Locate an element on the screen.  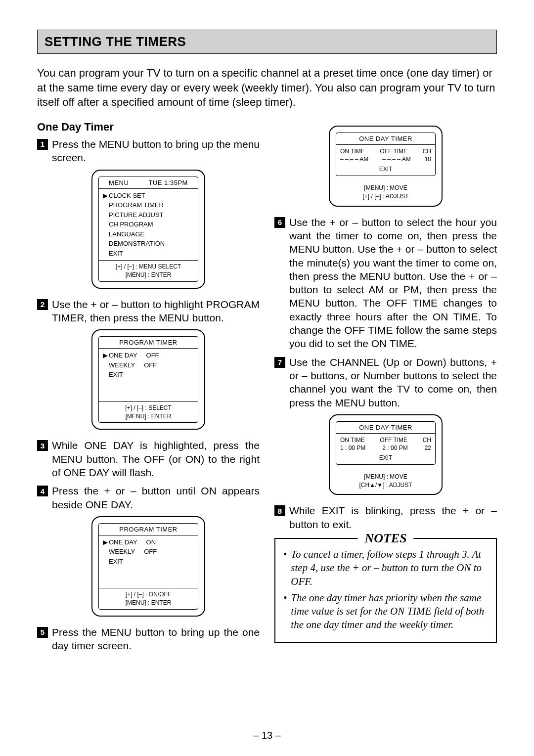
osd-help-line: [+] / [–] : ON/OFF is located at coordinates (148, 594).